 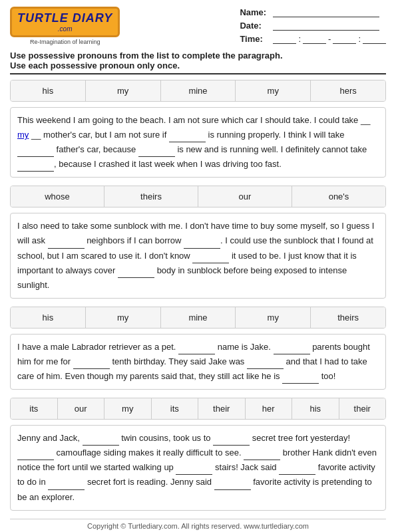 What do you see at coordinates (198, 197) in the screenshot?
I see `section2-word-bank: whose theirs our one's` at bounding box center [198, 197].